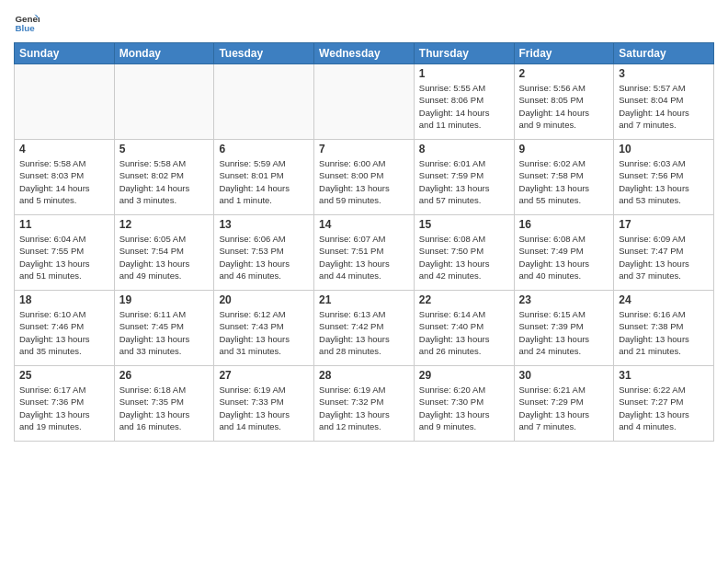  What do you see at coordinates (364, 22) in the screenshot?
I see `header: General Blue` at bounding box center [364, 22].